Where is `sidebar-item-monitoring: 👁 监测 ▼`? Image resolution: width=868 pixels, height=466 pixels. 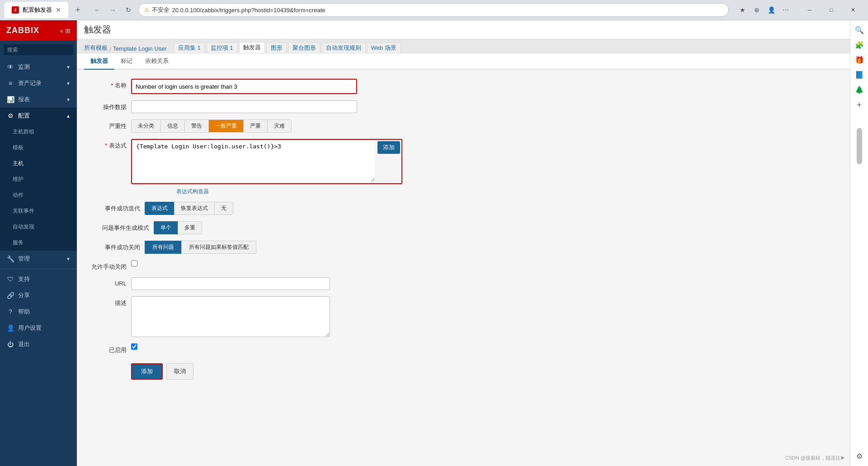
sidebar-item-monitoring: 👁 监测 ▼ is located at coordinates (38, 67).